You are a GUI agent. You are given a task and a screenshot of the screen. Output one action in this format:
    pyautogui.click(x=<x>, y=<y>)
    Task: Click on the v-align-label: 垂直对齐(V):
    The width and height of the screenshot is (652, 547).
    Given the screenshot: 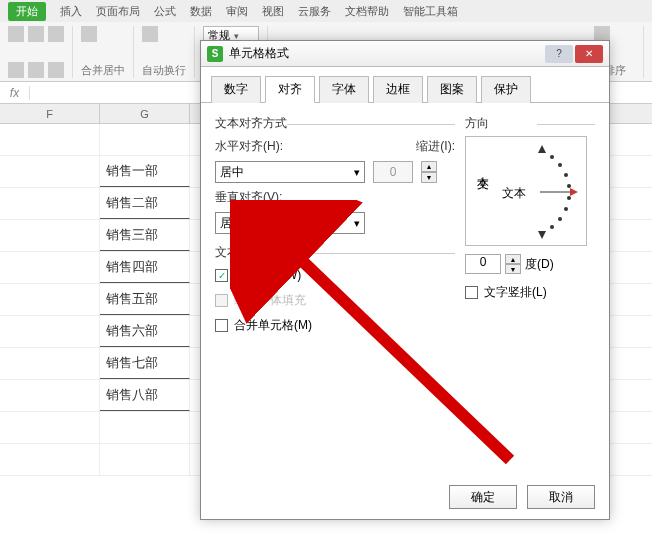 What is the action you would take?
    pyautogui.click(x=255, y=198)
    